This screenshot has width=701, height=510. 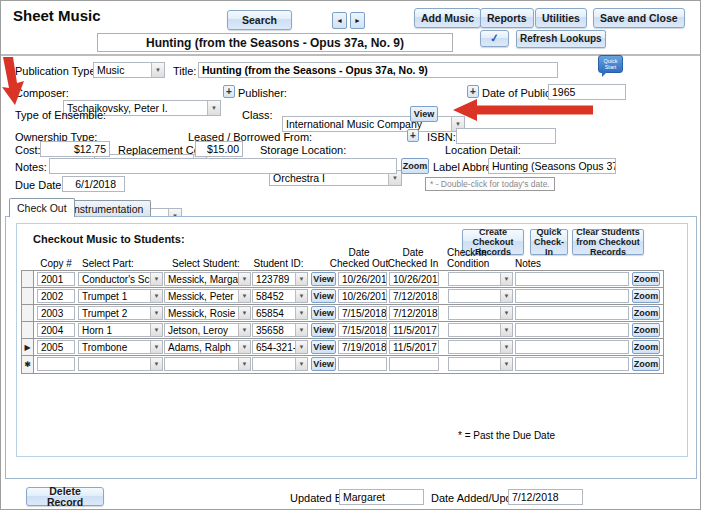 What do you see at coordinates (340, 20) in the screenshot?
I see `previous-record-button: ◄` at bounding box center [340, 20].